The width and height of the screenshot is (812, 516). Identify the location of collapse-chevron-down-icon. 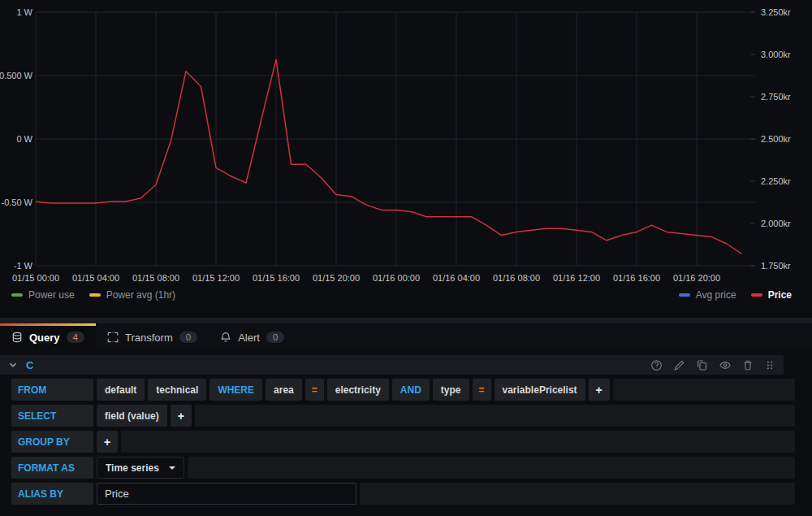
(13, 365).